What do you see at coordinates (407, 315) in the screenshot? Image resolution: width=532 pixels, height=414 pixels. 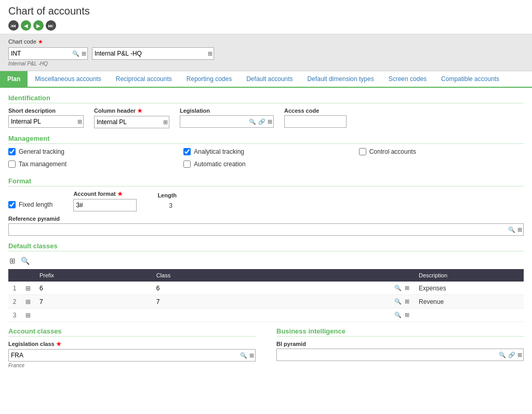 I see `row-3-class-grid-icon: ⊞` at bounding box center [407, 315].